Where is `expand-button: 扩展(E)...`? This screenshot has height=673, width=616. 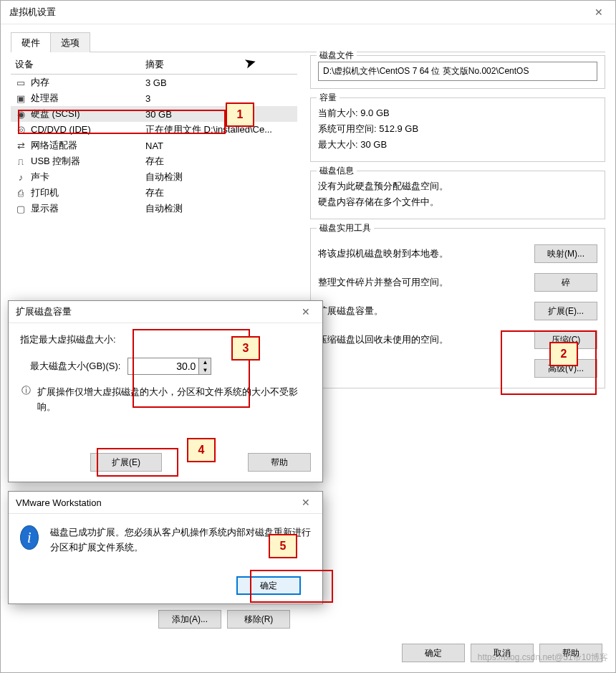 expand-button: 扩展(E)... is located at coordinates (566, 311).